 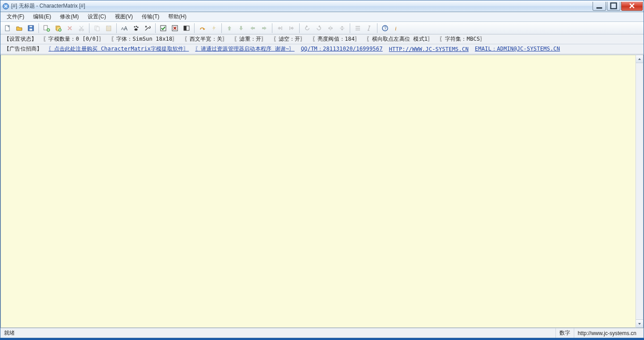 I want to click on arrow-up-icon, so click(x=229, y=28).